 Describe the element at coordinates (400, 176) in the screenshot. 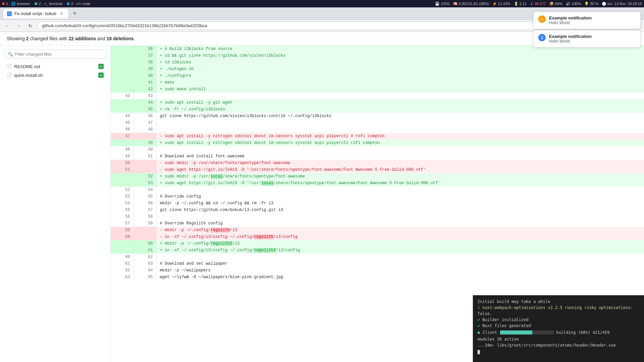

I see `line-code: + sudo mkdir -p /usr/local/share/fonts/o…` at that location.